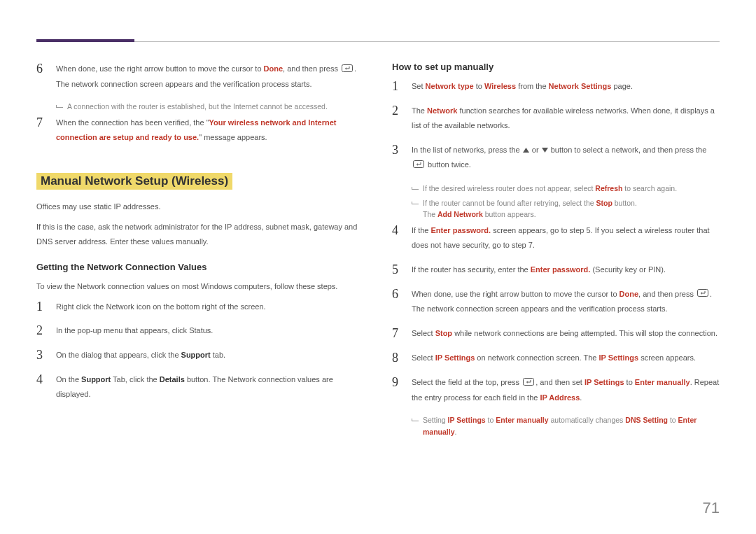 The image size is (756, 534). I want to click on text-run: Details, so click(172, 379).